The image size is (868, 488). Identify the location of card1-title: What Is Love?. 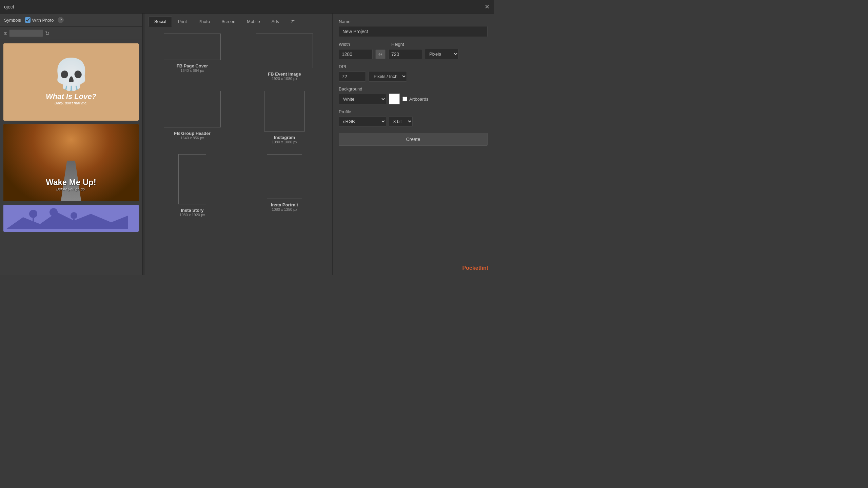
(71, 97).